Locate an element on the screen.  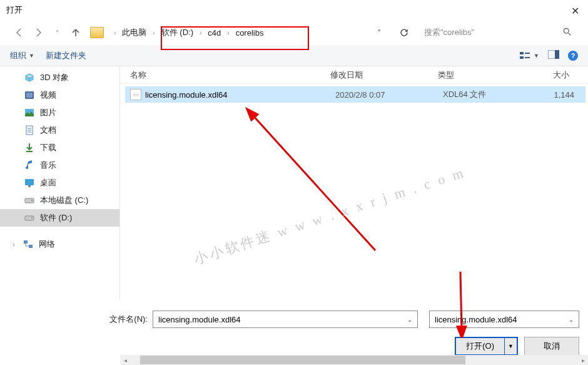
sidebar-item-software-d: 软件 (D:) is located at coordinates (60, 218).